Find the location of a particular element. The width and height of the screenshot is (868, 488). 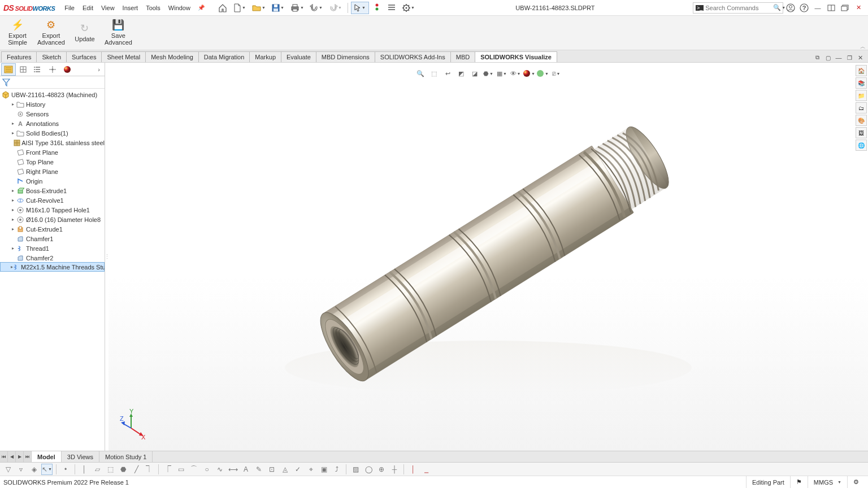

bt-red1-icon: │ is located at coordinates (413, 469).